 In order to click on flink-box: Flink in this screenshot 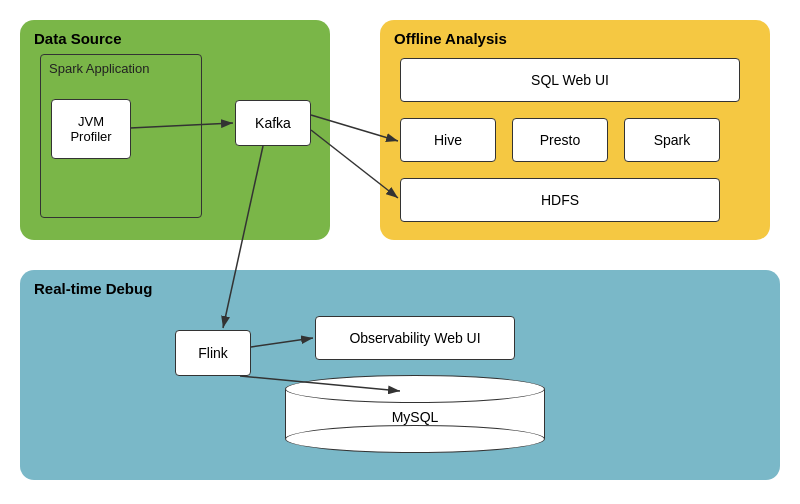, I will do `click(213, 353)`.